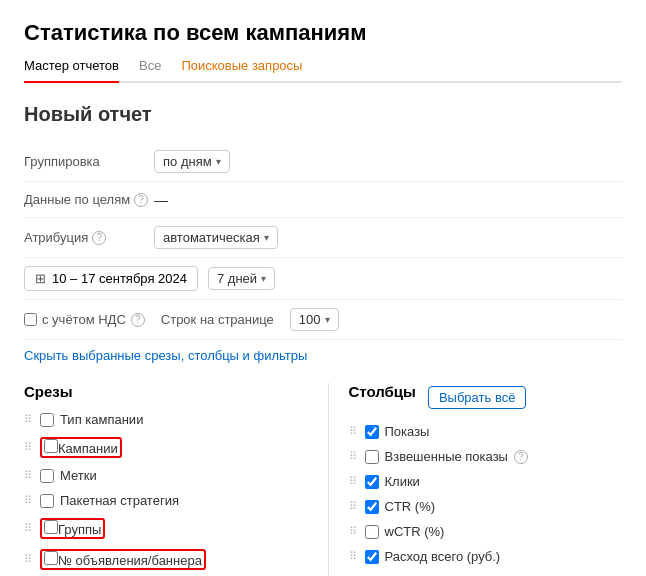 This screenshot has height=576, width=646. I want to click on attribution-label: Атрибуция ?, so click(89, 238).